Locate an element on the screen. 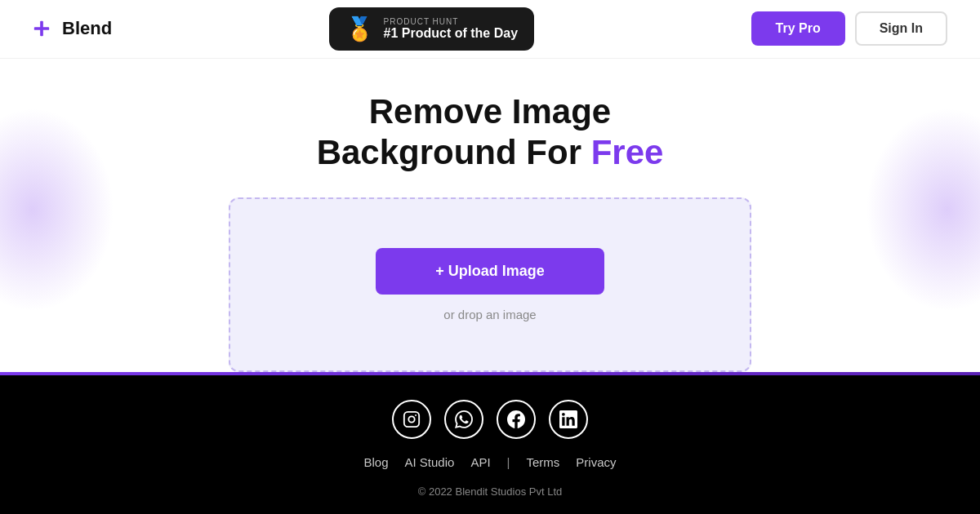  facebook-icon is located at coordinates (516, 419).